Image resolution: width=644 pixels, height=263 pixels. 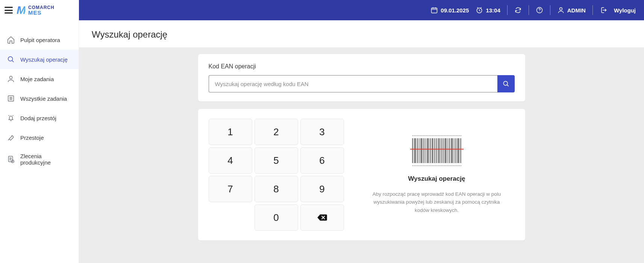 What do you see at coordinates (11, 159) in the screenshot?
I see `document-clock-icon` at bounding box center [11, 159].